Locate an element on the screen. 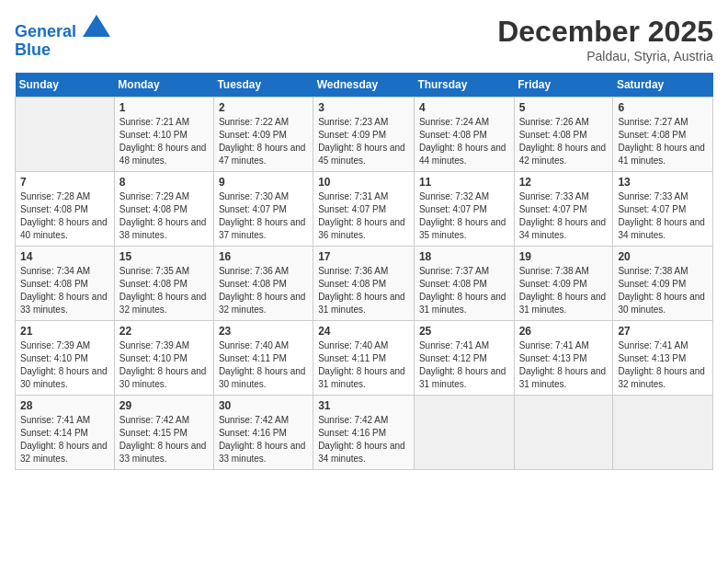 Image resolution: width=728 pixels, height=563 pixels. title-block: December 2025 Paldau, Styria, Austria is located at coordinates (605, 39).